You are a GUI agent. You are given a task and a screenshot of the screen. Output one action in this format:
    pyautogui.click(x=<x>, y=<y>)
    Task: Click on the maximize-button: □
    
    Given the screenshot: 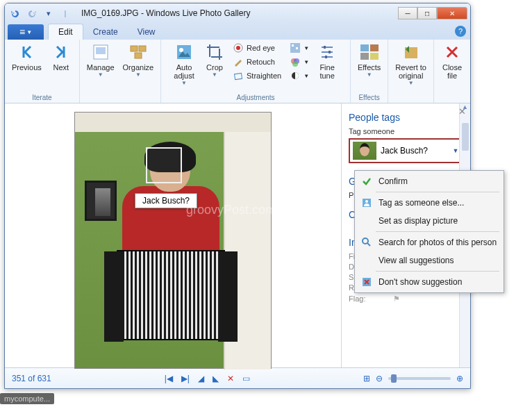 What is the action you would take?
    pyautogui.click(x=427, y=13)
    